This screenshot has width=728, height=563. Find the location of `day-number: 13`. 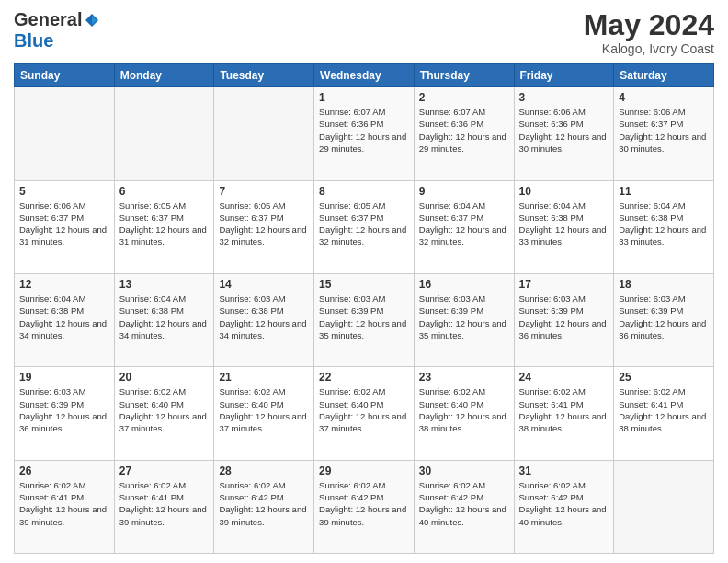

day-number: 13 is located at coordinates (165, 284).